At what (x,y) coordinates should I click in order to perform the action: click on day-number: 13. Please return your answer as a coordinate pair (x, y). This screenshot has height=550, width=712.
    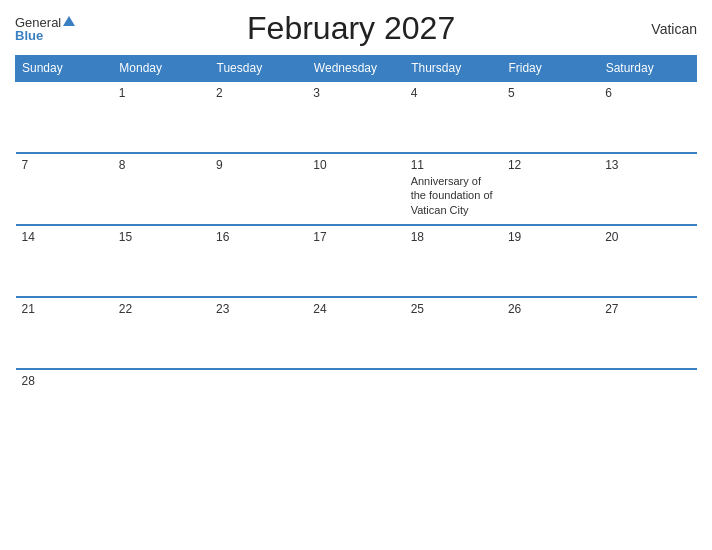
    Looking at the image, I should click on (648, 165).